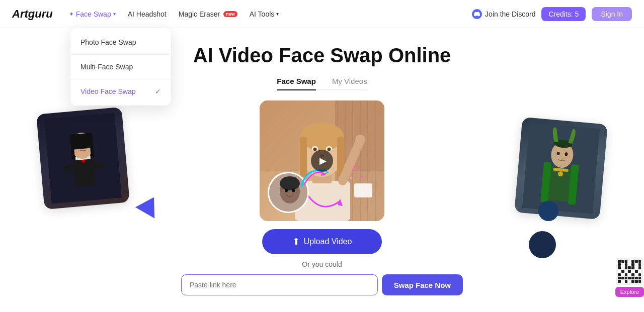 Image resolution: width=644 pixels, height=312 pixels. Describe the element at coordinates (630, 277) in the screenshot. I see `qr-container: Explore` at that location.